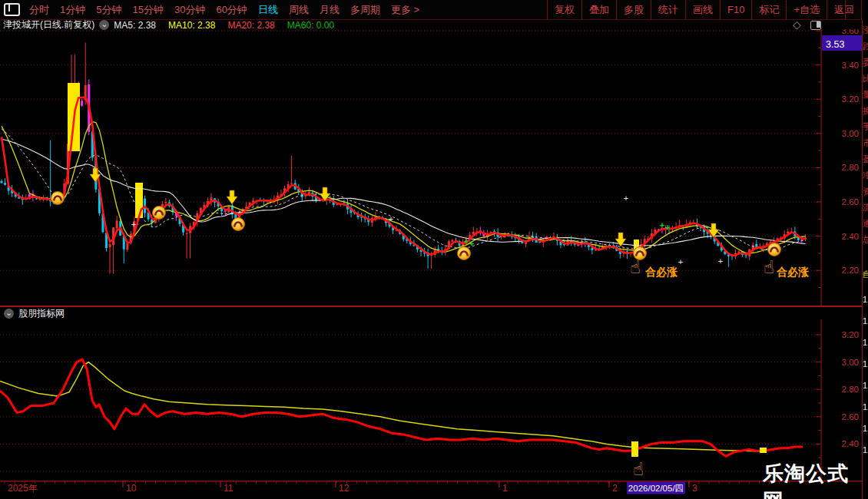 This screenshot has width=868, height=499. Describe the element at coordinates (704, 9) in the screenshot. I see `toolbar-button-画线: 画线` at that location.